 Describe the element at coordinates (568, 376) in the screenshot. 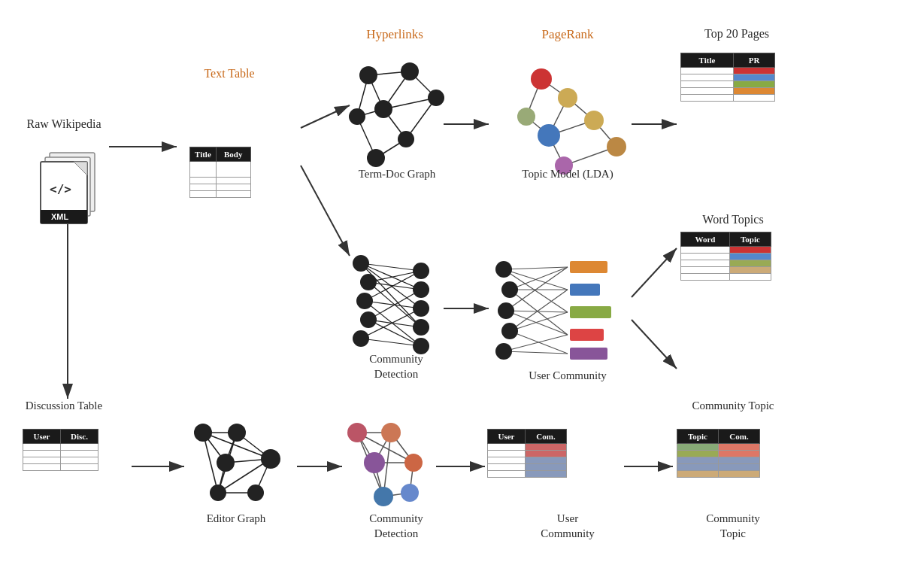

I see `user-community-top-label: User Community` at that location.